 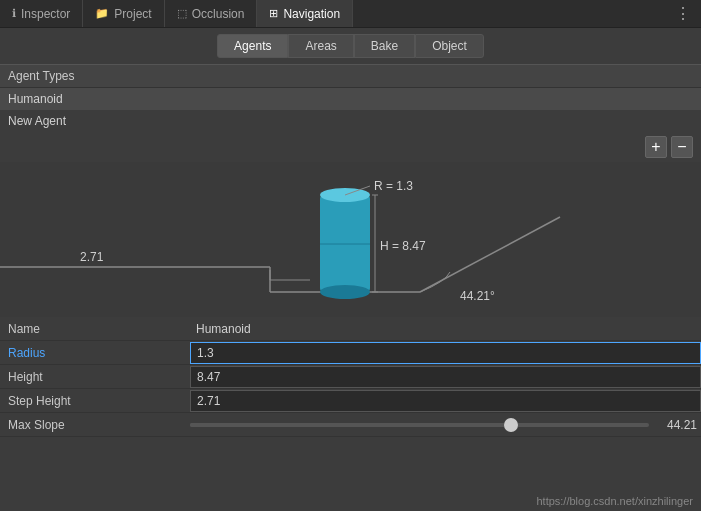 What do you see at coordinates (350, 147) in the screenshot?
I see `add-remove-row: + −` at bounding box center [350, 147].